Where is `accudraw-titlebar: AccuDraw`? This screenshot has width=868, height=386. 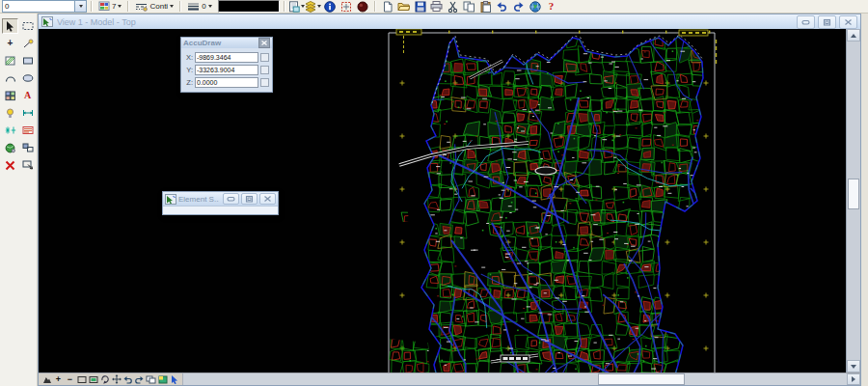 accudraw-titlebar: AccuDraw is located at coordinates (227, 42).